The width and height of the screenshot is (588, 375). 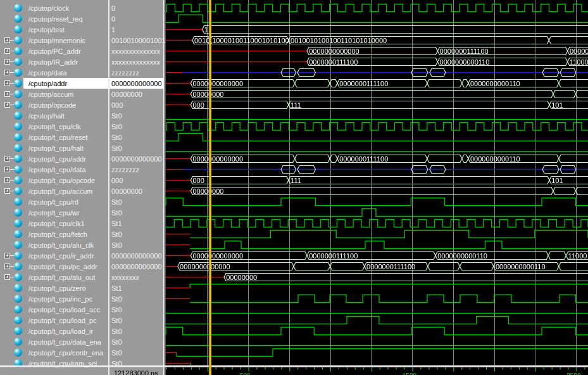 What do you see at coordinates (579, 62) in the screenshot?
I see `svg-text: 1100000010001` at bounding box center [579, 62].